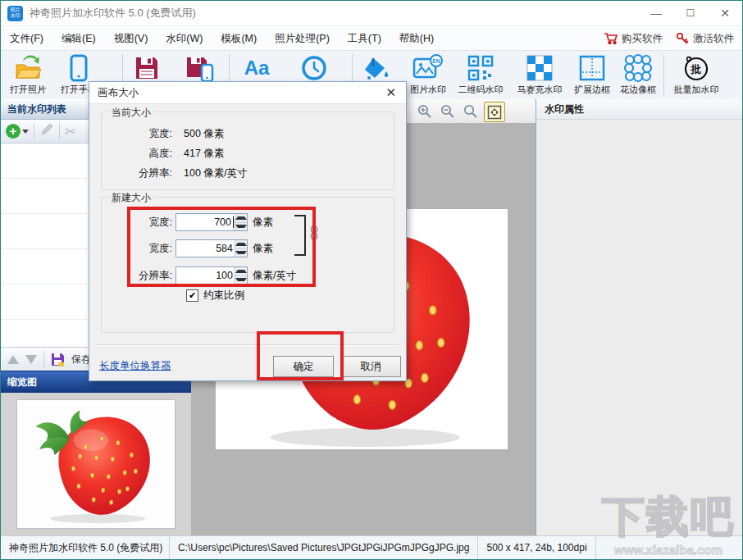  What do you see at coordinates (324, 548) in the screenshot?
I see `status-file-path: C:\Users\pc\Pictures\Saved Pictures\JPGt…` at bounding box center [324, 548].